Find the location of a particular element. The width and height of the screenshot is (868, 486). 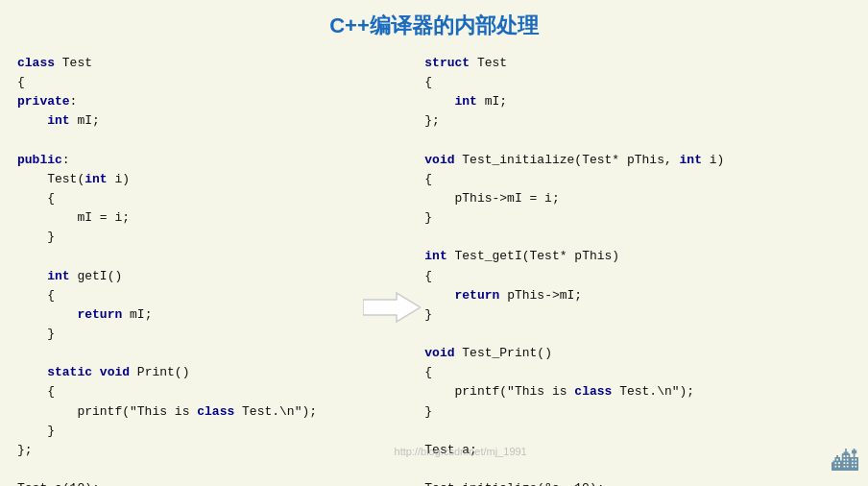

code-line: return mI; is located at coordinates (188, 315).